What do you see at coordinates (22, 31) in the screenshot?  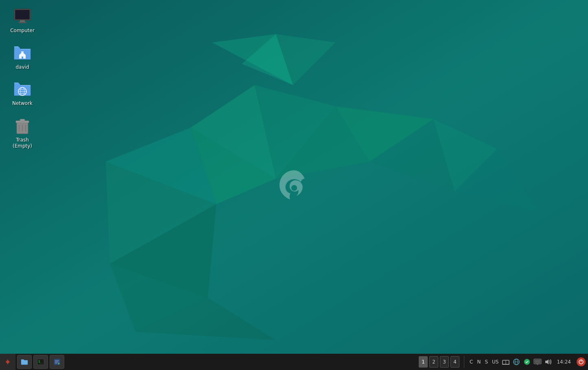 I see `computer-icon-label: Computer` at bounding box center [22, 31].